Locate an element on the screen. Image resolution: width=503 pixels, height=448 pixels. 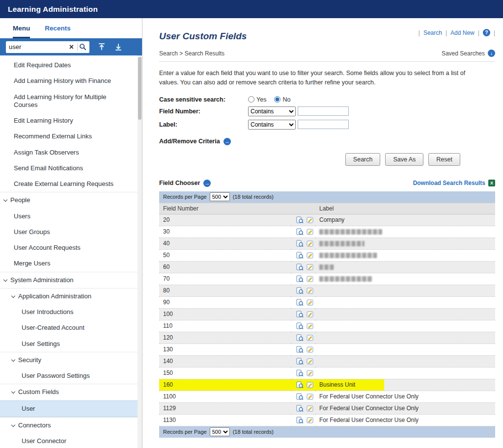
arrow-down-circle-icon: ↓ is located at coordinates (491, 53).